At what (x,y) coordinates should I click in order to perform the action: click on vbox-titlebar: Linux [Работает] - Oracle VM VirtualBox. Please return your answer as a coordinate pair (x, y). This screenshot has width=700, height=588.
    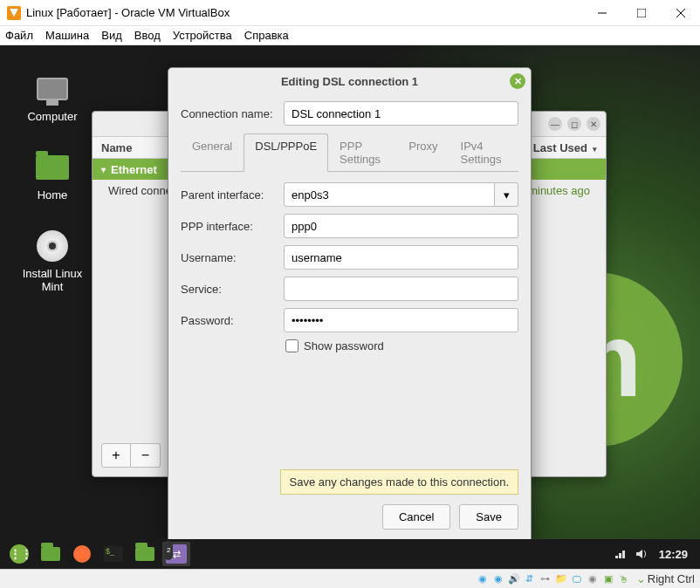
    Looking at the image, I should click on (350, 13).